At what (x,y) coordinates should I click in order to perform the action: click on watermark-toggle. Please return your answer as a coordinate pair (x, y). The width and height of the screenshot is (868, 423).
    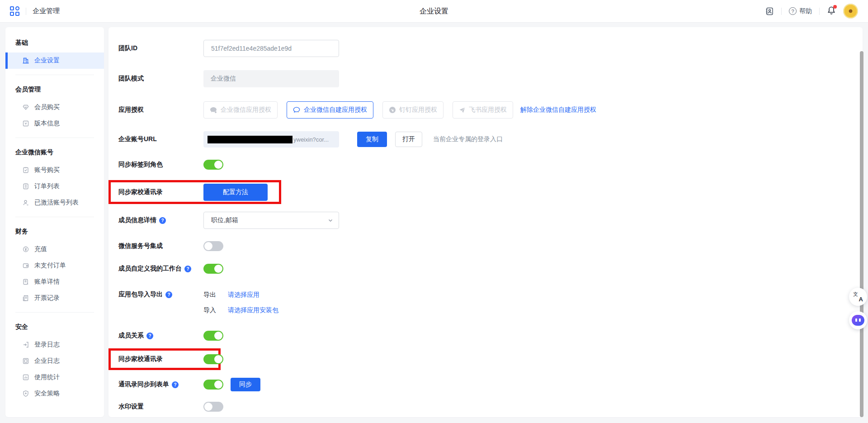
    Looking at the image, I should click on (213, 407).